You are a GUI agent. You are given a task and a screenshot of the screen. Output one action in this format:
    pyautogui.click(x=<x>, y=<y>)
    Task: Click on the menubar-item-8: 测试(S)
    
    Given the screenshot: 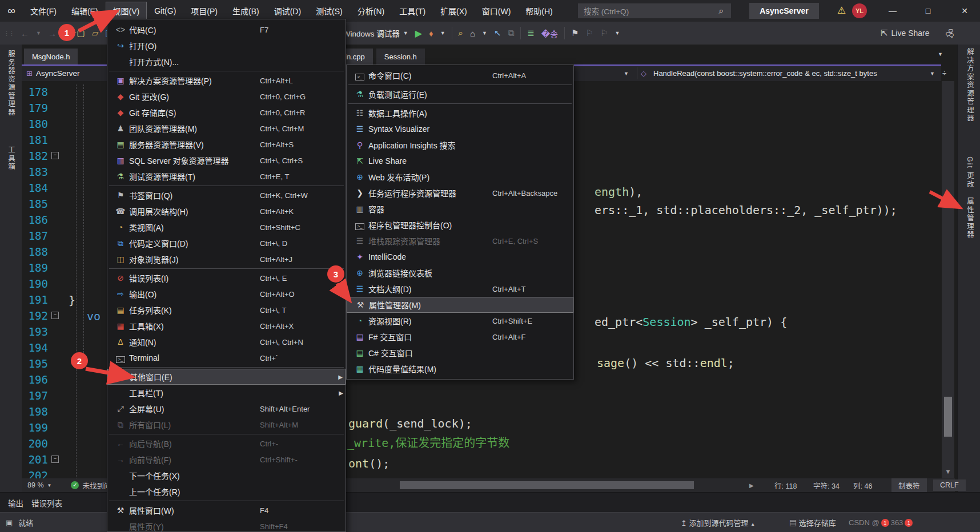 What is the action you would take?
    pyautogui.click(x=329, y=11)
    